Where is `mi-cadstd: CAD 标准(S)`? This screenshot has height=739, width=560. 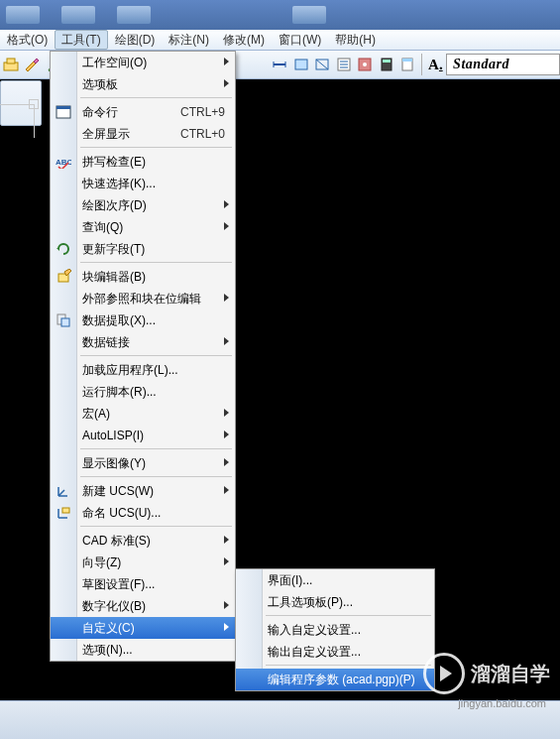
mi-cadstd: CAD 标准(S) is located at coordinates (143, 541).